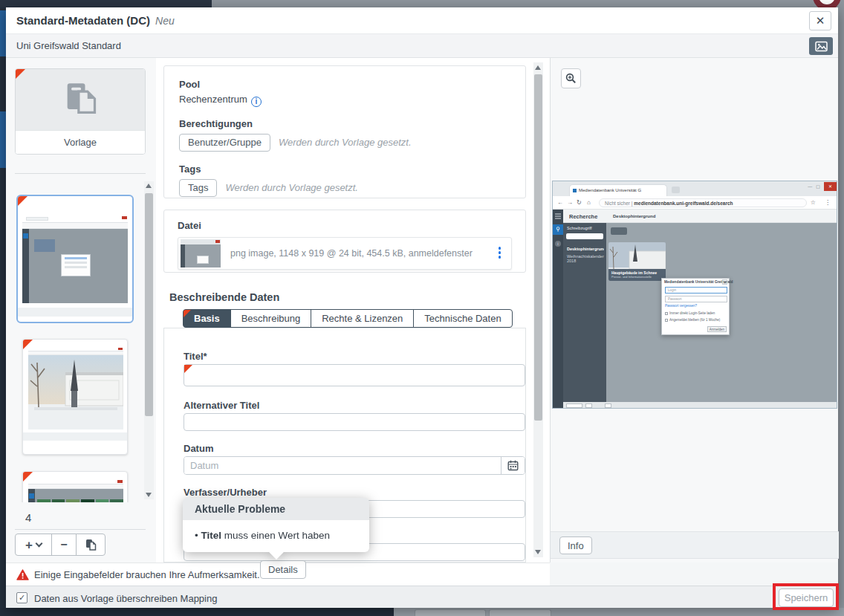  Describe the element at coordinates (80, 111) in the screenshot. I see `template-card: Vorlage` at that location.